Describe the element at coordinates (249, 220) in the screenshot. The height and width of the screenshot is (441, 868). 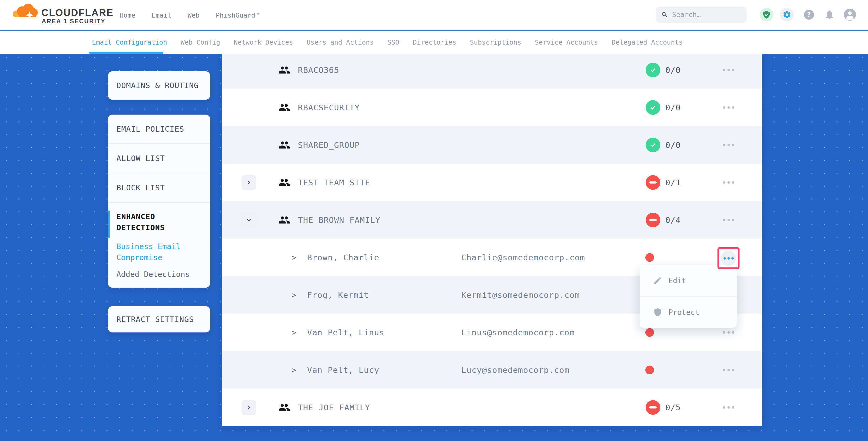
I see `chevron-down-icon` at that location.